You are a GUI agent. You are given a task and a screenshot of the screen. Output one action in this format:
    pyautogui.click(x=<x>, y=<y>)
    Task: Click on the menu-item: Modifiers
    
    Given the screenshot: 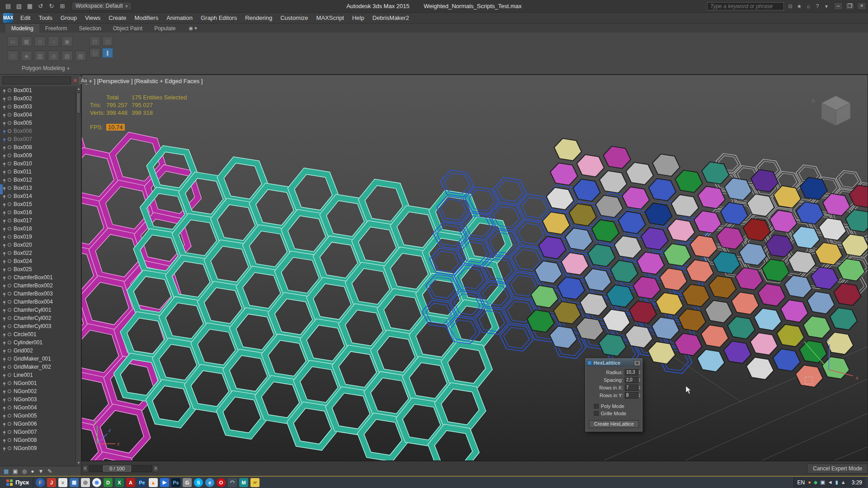 What is the action you would take?
    pyautogui.click(x=146, y=18)
    